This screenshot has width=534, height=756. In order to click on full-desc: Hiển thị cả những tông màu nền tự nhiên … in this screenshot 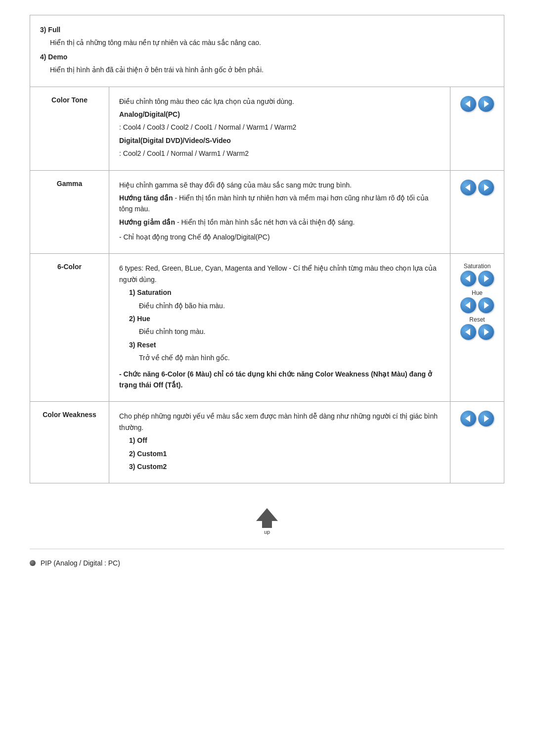, I will do `click(267, 43)`.